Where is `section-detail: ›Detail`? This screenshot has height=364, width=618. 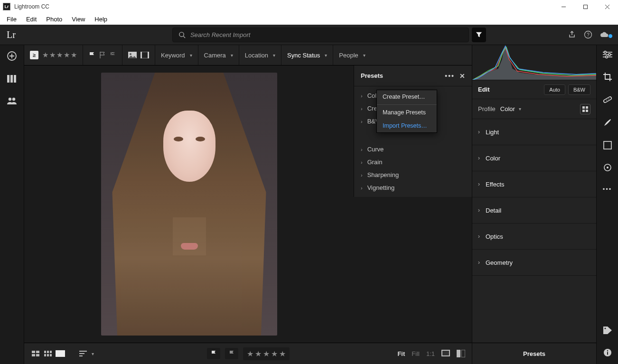 section-detail: ›Detail is located at coordinates (534, 211).